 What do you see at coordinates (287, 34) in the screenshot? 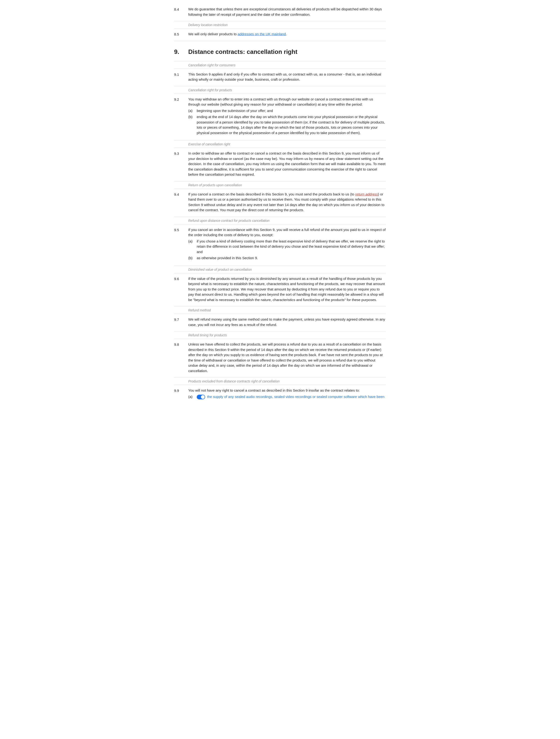
I see `section-text-8-5: We will only deliver products to address…` at bounding box center [287, 34].